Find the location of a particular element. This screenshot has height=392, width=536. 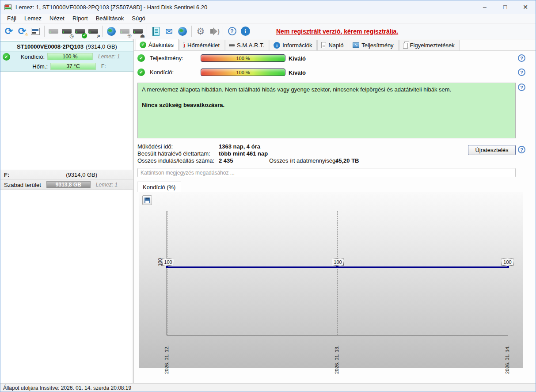

save-chart-button is located at coordinates (147, 200).